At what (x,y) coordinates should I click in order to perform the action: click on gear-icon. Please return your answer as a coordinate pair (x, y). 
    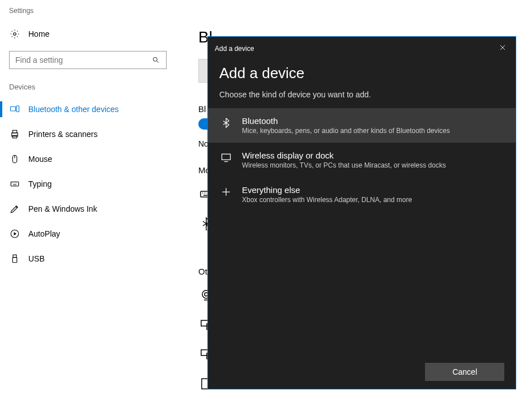
    Looking at the image, I should click on (15, 34).